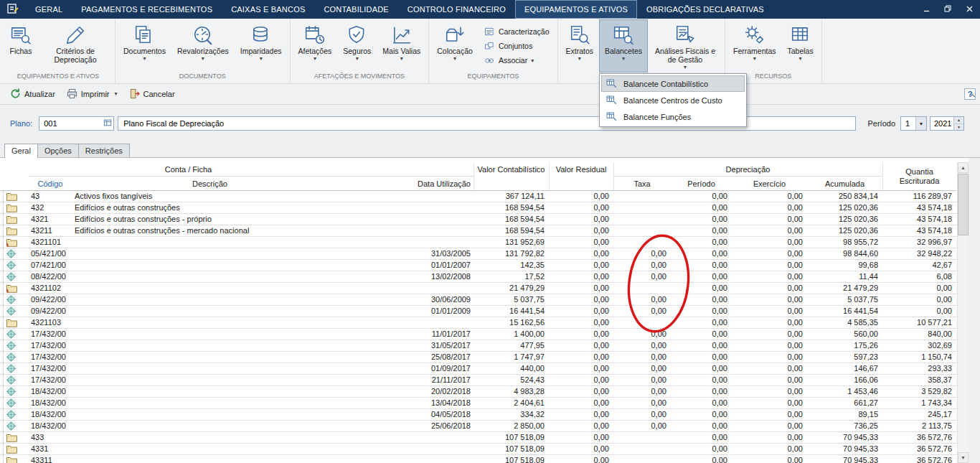  Describe the element at coordinates (963, 168) in the screenshot. I see `scroll-up-icon: ▲` at that location.